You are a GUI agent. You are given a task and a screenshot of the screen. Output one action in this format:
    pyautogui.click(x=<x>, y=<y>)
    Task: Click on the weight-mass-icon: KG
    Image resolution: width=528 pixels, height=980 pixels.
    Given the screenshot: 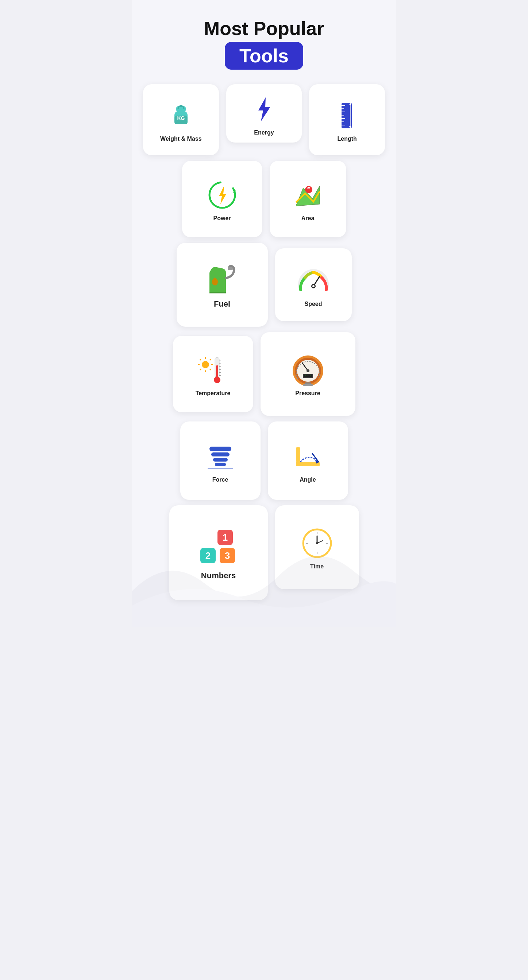 What is the action you would take?
    pyautogui.click(x=181, y=116)
    